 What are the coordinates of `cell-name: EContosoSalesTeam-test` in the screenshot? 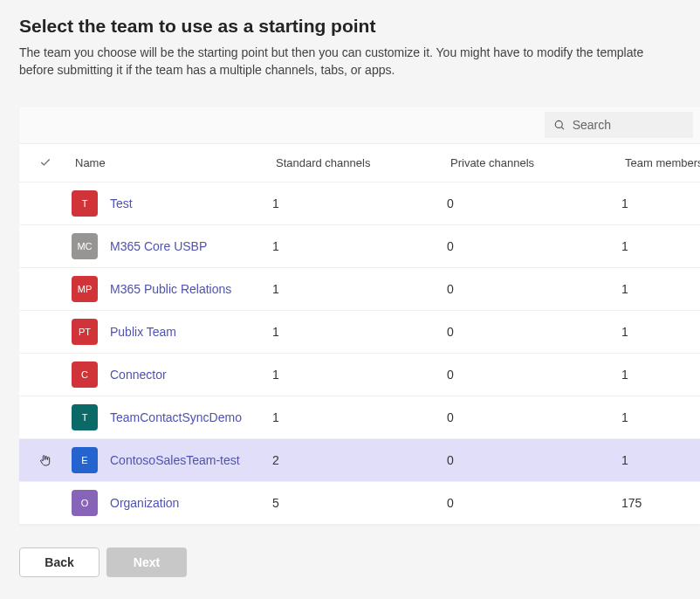 It's located at (172, 460).